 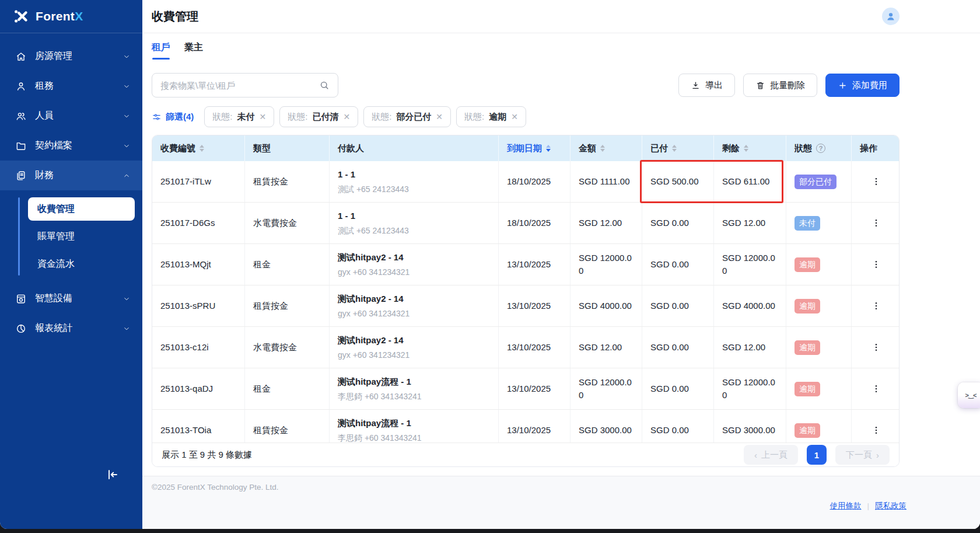 What do you see at coordinates (819, 223) in the screenshot?
I see `status-cell: 未付` at bounding box center [819, 223].